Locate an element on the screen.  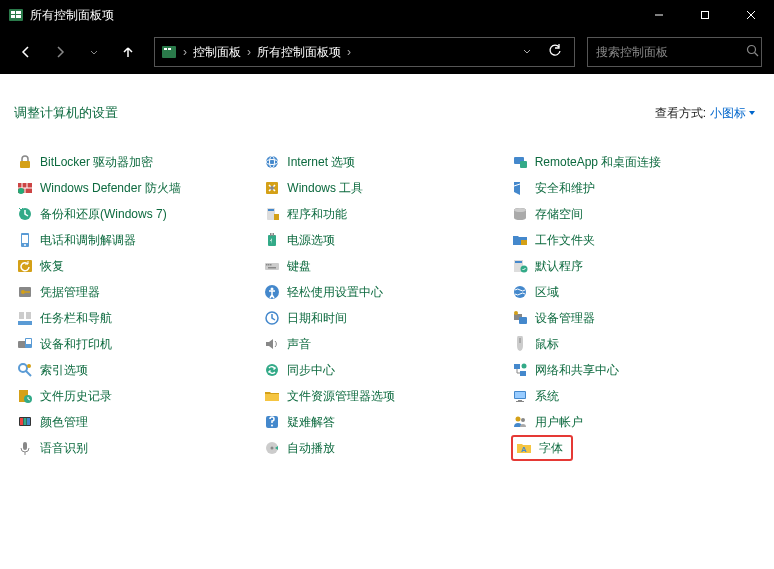
control-panel-item: 恢复 is located at coordinates (140, 266).